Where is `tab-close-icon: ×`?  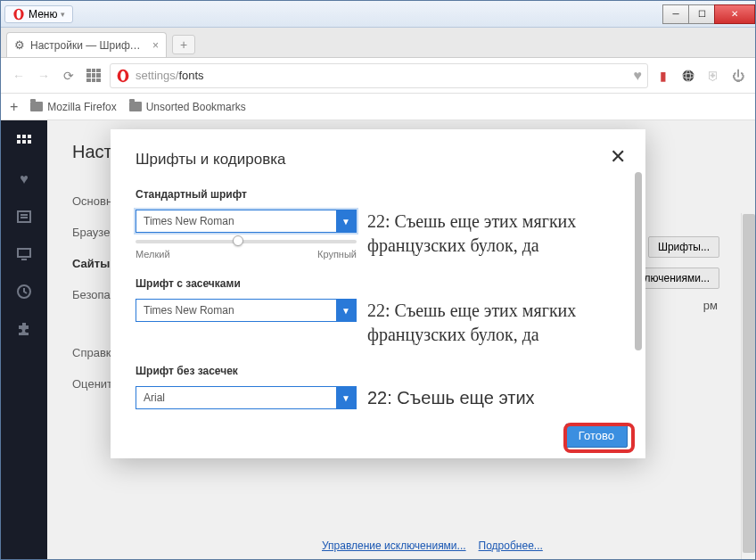 tab-close-icon: × is located at coordinates (155, 45).